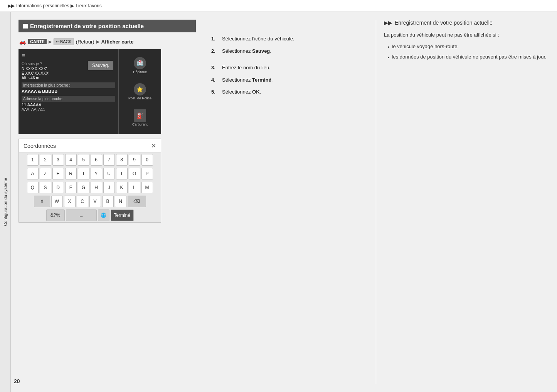 The width and height of the screenshot is (557, 392). I want to click on carte-badge: CARTE, so click(37, 42).